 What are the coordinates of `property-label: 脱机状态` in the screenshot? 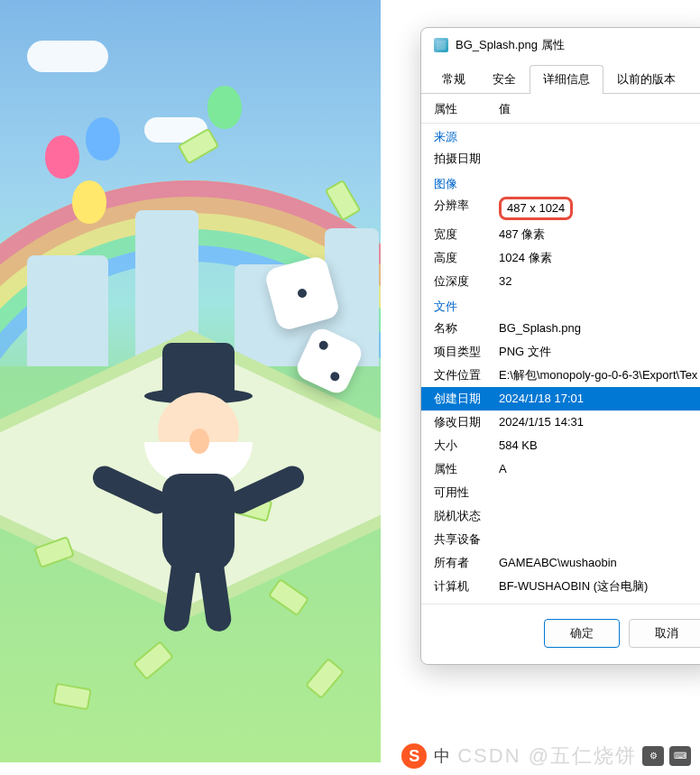 It's located at (466, 516).